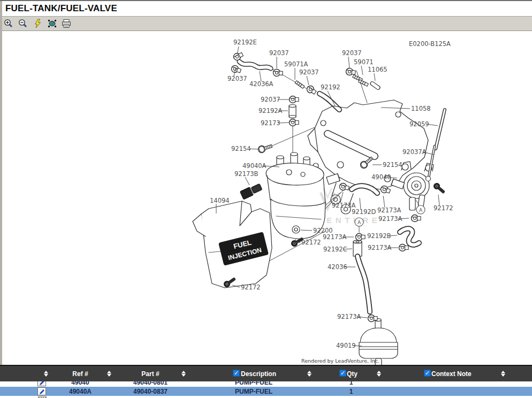 Image resolution: width=532 pixels, height=398 pixels. Describe the element at coordinates (52, 24) in the screenshot. I see `hotspot-select-button` at that location.